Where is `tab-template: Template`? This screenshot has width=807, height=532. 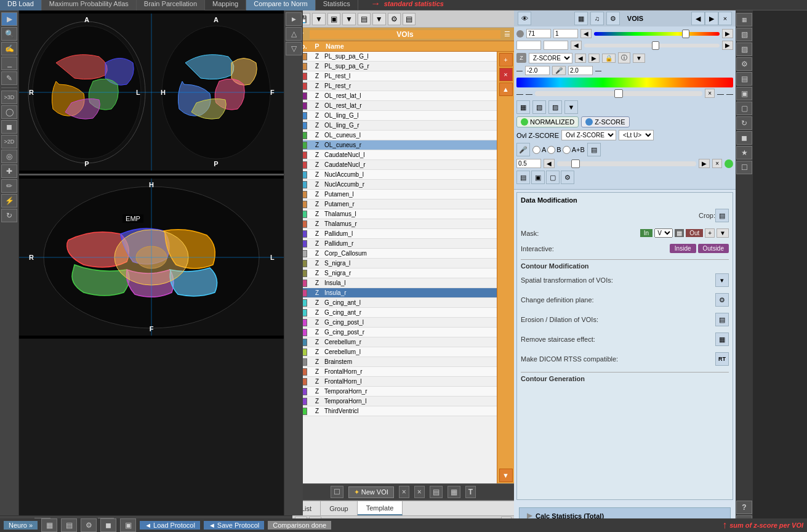
tab-template: Template is located at coordinates (380, 509).